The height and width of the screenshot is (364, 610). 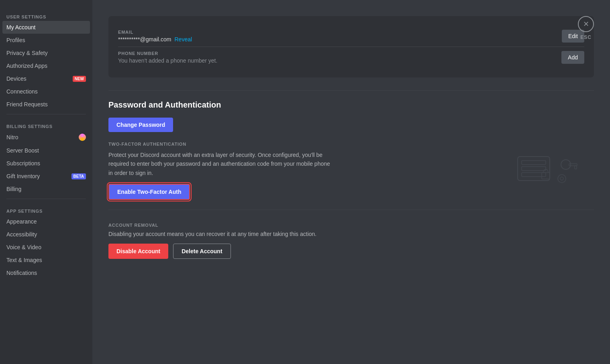 What do you see at coordinates (46, 234) in the screenshot?
I see `sidebar-item-accessibility: Accessibility` at bounding box center [46, 234].